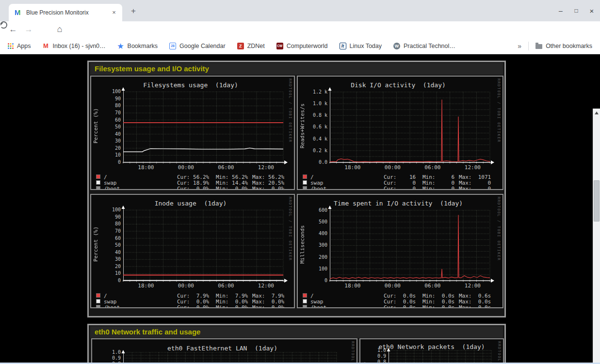 The image size is (600, 364). I want to click on section-header: eth0 Network traffic and usage, so click(297, 332).